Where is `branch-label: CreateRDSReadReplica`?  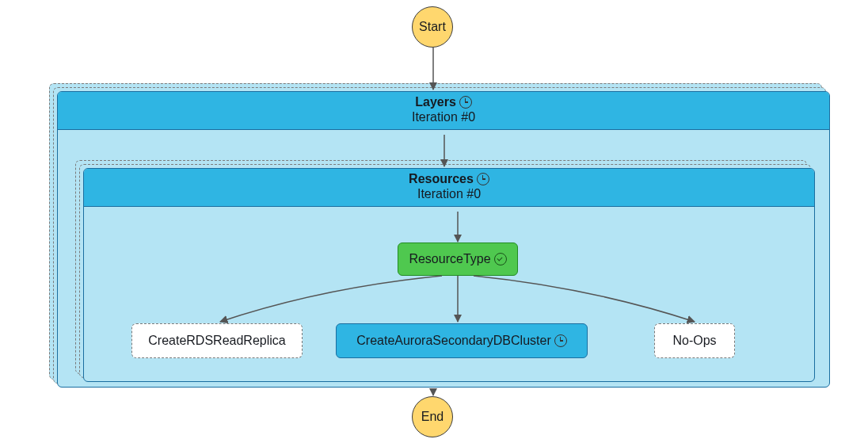
branch-label: CreateRDSReadReplica is located at coordinates (217, 341).